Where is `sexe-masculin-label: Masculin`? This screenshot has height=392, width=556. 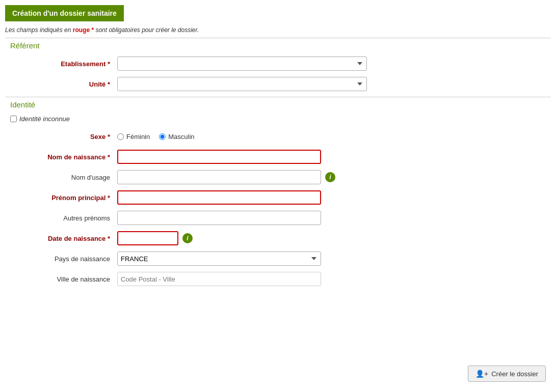
sexe-masculin-label: Masculin is located at coordinates (176, 136).